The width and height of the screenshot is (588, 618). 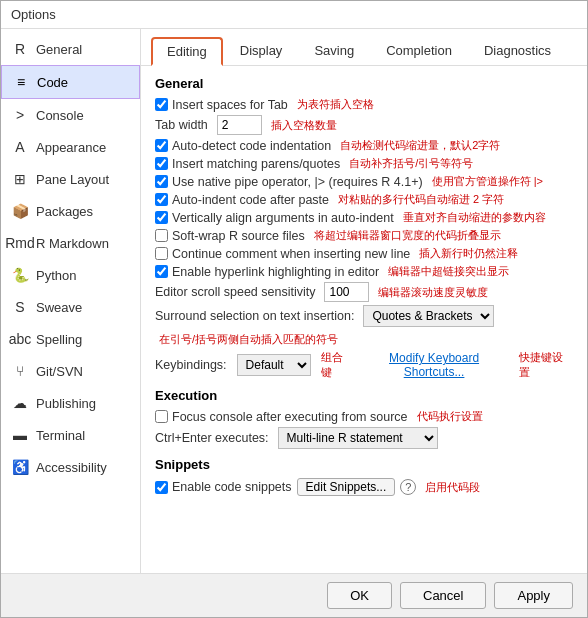 What do you see at coordinates (70, 49) in the screenshot?
I see `sidebar-item-general: RGeneral` at bounding box center [70, 49].